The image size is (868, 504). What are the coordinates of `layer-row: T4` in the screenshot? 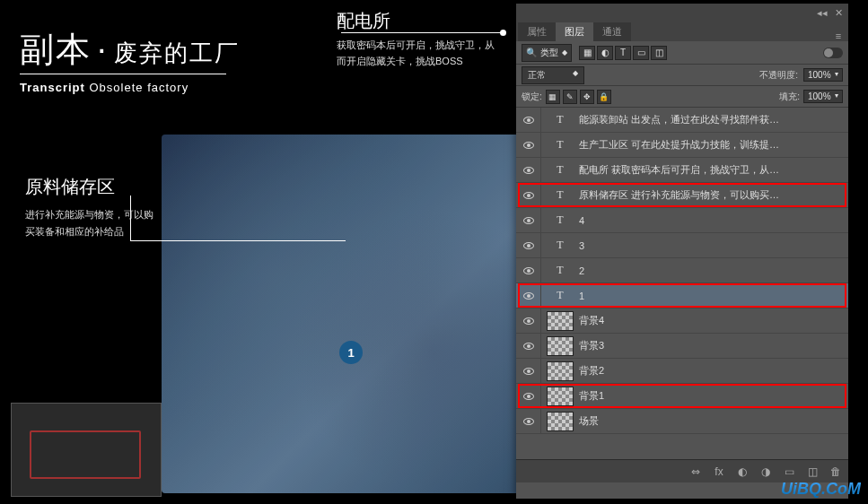 It's located at (682, 221).